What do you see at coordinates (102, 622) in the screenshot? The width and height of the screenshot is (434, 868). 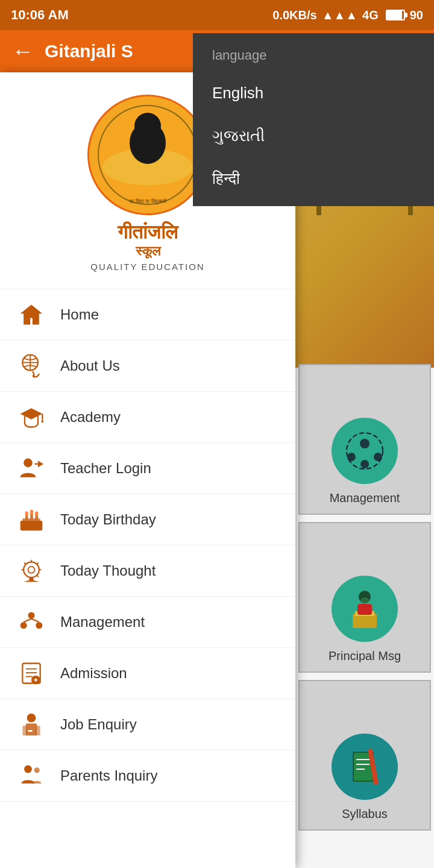 I see `menu-label-management: Management` at bounding box center [102, 622].